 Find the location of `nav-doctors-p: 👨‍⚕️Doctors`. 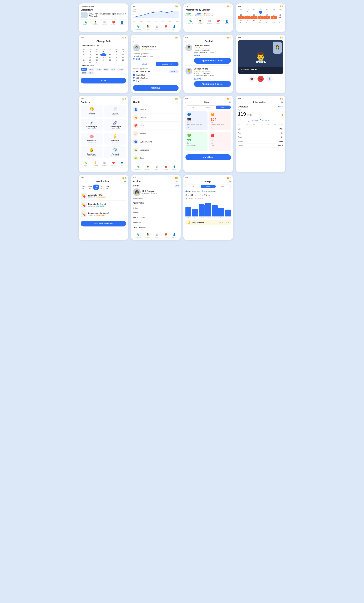

nav-doctors-p: 👨‍⚕️Doctors is located at coordinates (148, 235).